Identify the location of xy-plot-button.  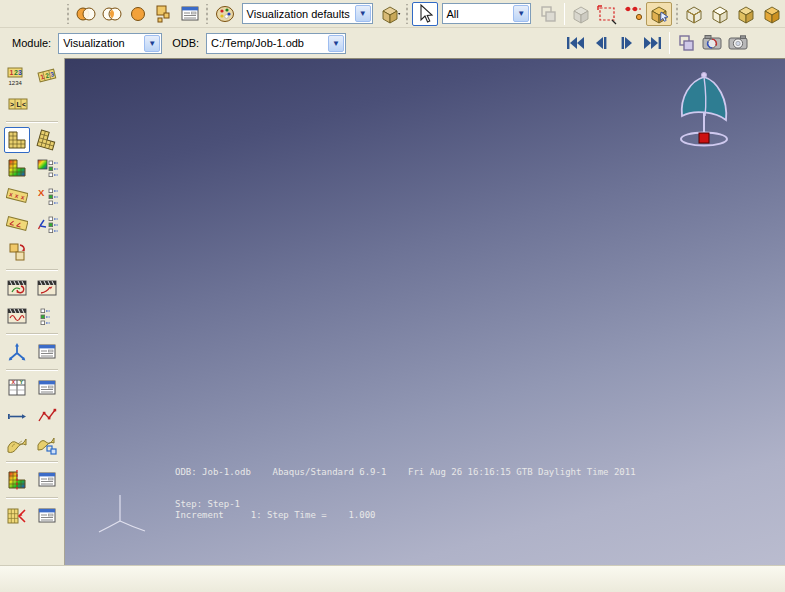
(17, 416).